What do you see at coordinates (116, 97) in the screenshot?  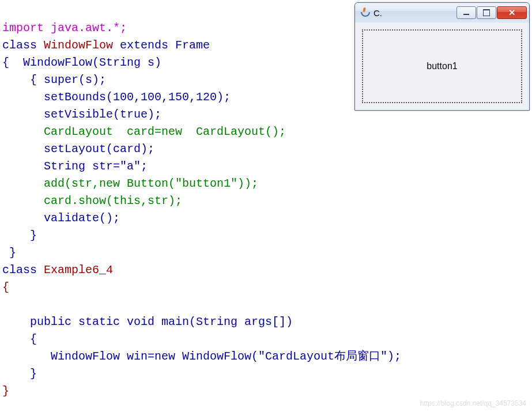 I see `code-line-5: setBounds(100,100,150,120);` at bounding box center [116, 97].